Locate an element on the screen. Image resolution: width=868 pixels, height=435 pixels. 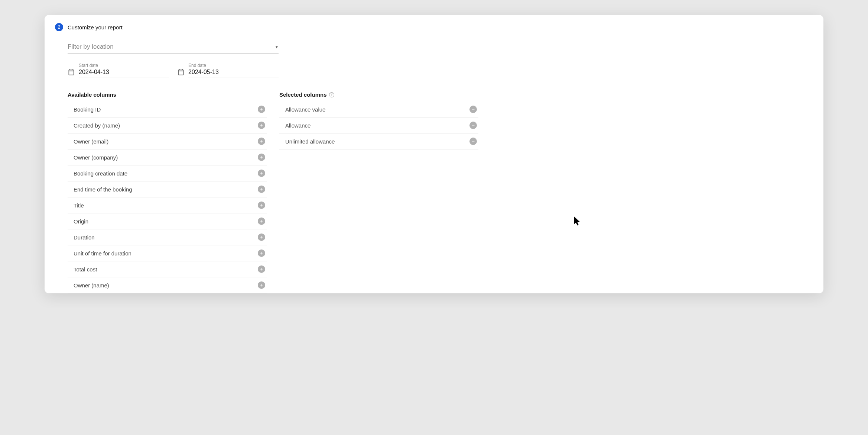
available-column-item: End time of the booking is located at coordinates (167, 190).